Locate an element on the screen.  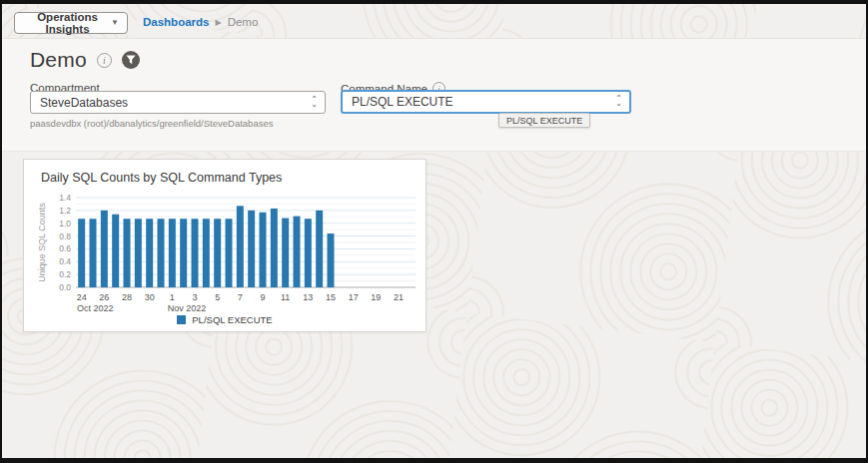
svg-text: 1.0 is located at coordinates (65, 224).